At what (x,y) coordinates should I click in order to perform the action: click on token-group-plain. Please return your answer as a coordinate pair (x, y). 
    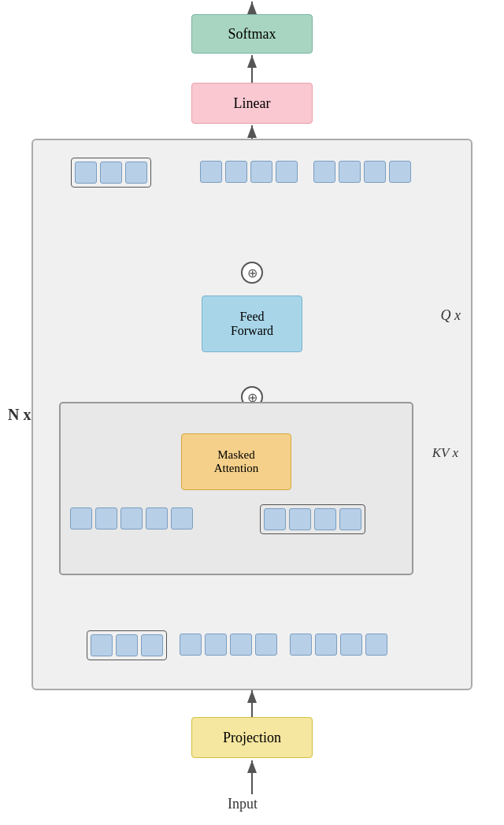
    Looking at the image, I should click on (249, 172).